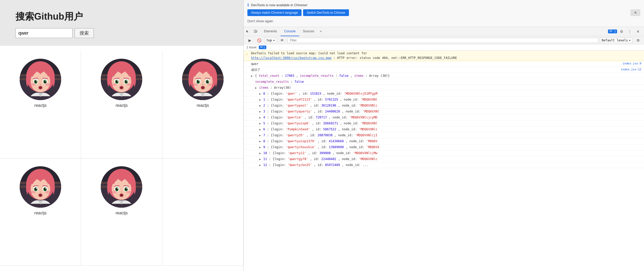  What do you see at coordinates (321, 32) in the screenshot?
I see `tab-more: »` at bounding box center [321, 32].